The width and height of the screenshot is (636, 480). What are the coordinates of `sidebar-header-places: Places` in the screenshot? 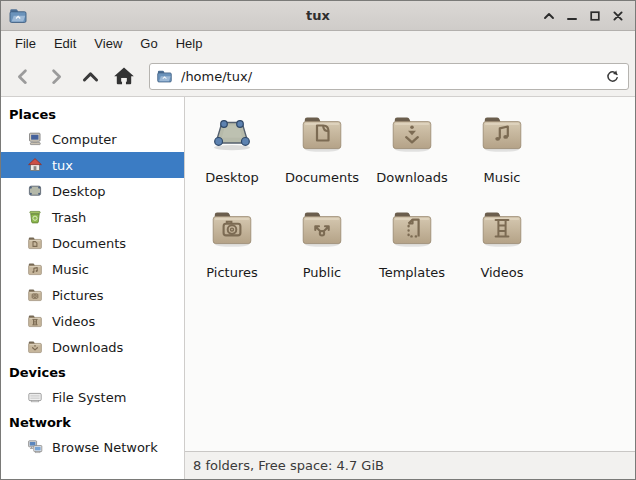 It's located at (92, 114).